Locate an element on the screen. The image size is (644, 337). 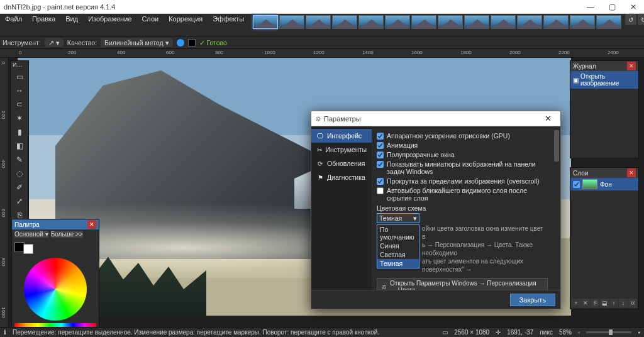
check-transp: Полупрозрачные окна is located at coordinates (462, 155).